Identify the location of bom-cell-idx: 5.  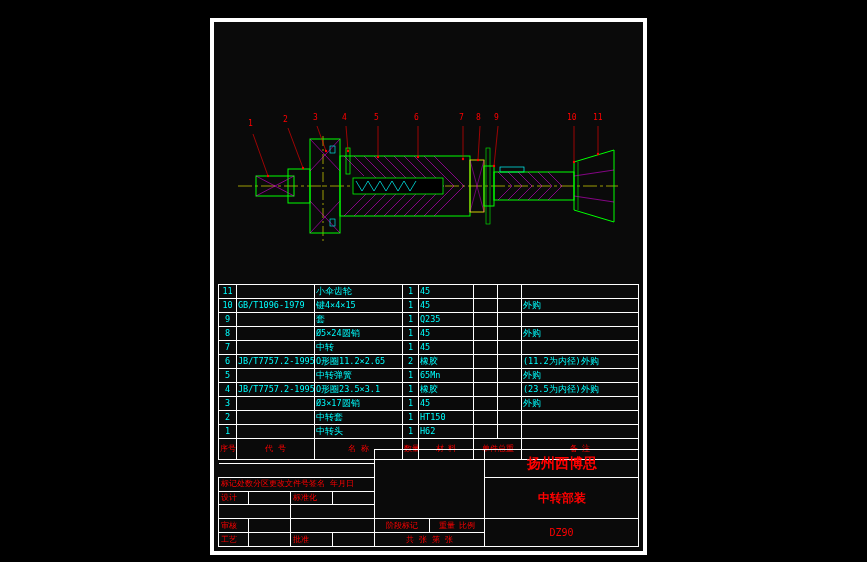
(228, 376).